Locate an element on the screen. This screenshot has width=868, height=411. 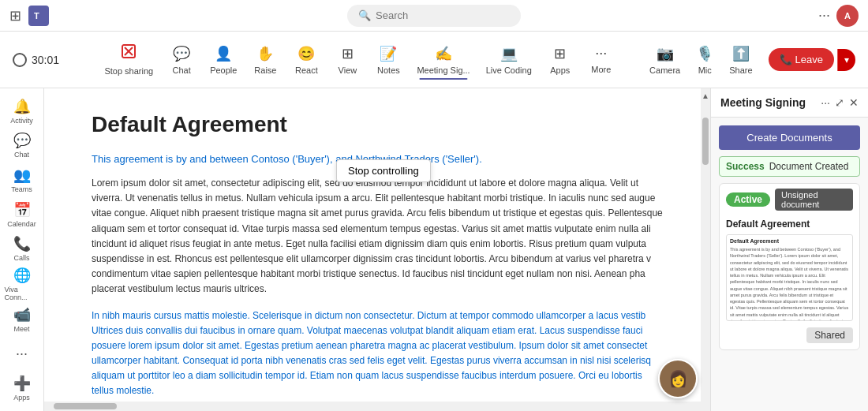
sidebar-item-calendar: 📅 Calendar is located at coordinates (22, 215).